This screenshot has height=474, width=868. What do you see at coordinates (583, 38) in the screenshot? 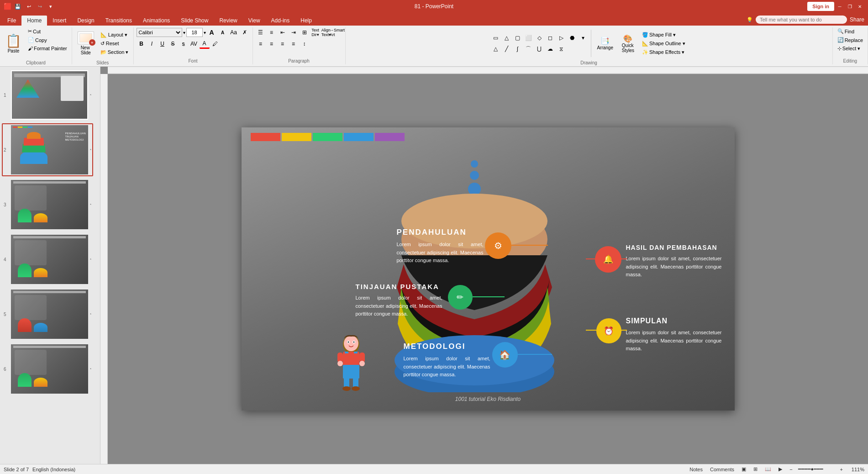
I see `shapes-more-btn: ▾` at bounding box center [583, 38].